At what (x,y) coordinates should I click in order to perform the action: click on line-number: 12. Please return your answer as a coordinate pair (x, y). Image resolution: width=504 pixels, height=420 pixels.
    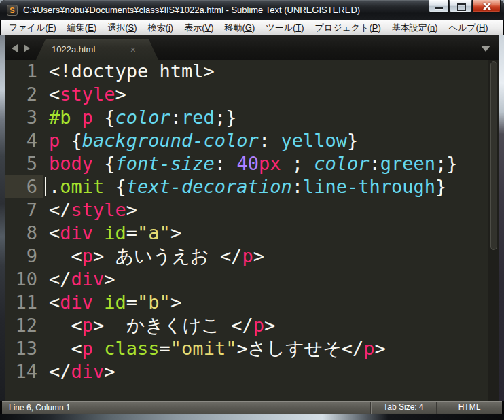
    Looking at the image, I should click on (24, 326).